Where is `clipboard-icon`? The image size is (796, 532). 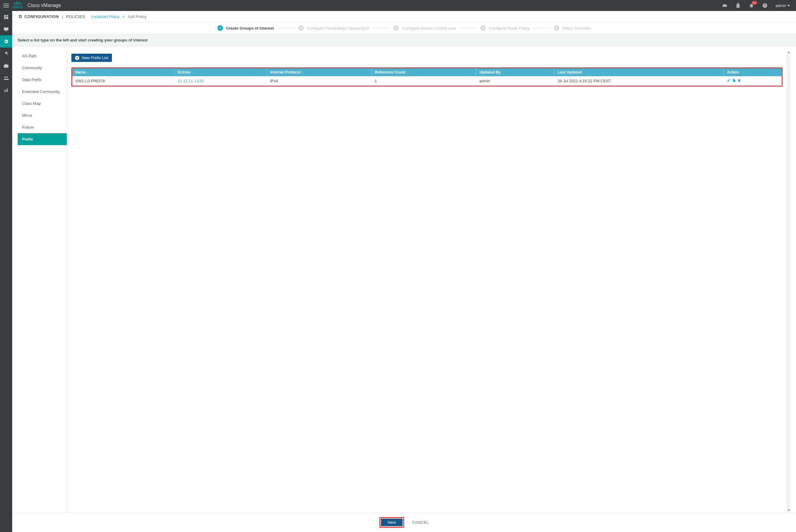
clipboard-icon is located at coordinates (738, 5).